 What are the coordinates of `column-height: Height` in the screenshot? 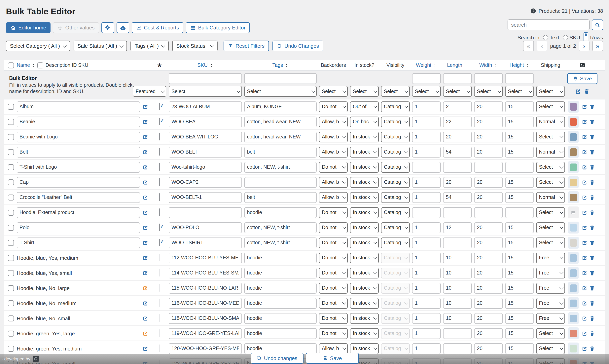 It's located at (517, 65).